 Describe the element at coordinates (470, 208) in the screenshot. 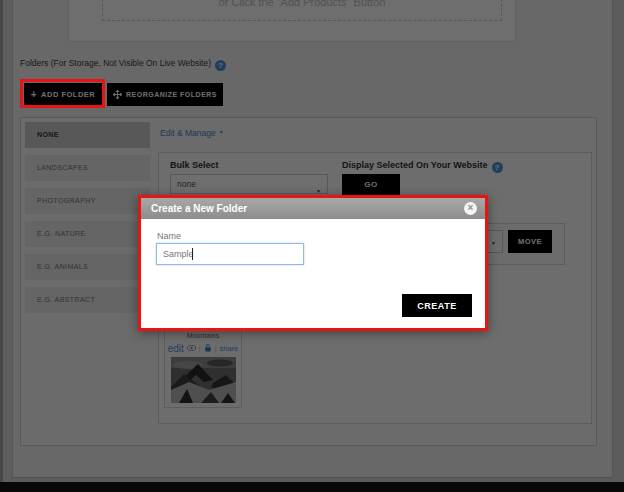

I see `close-icon: ×` at that location.